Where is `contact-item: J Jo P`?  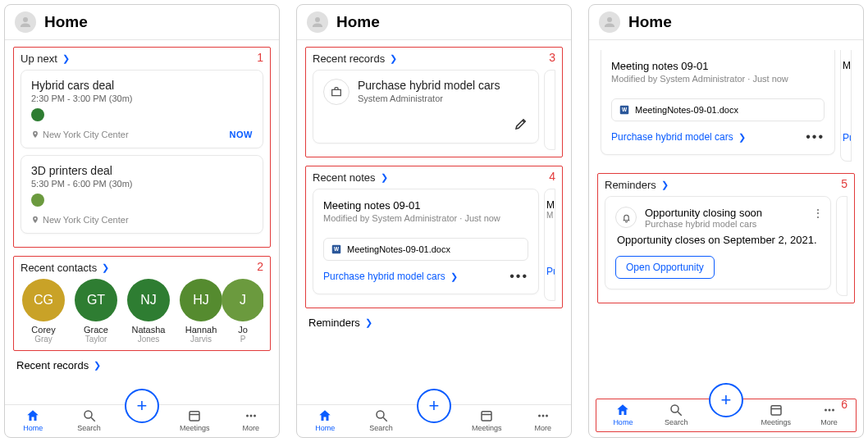 contact-item: J Jo P is located at coordinates (243, 312).